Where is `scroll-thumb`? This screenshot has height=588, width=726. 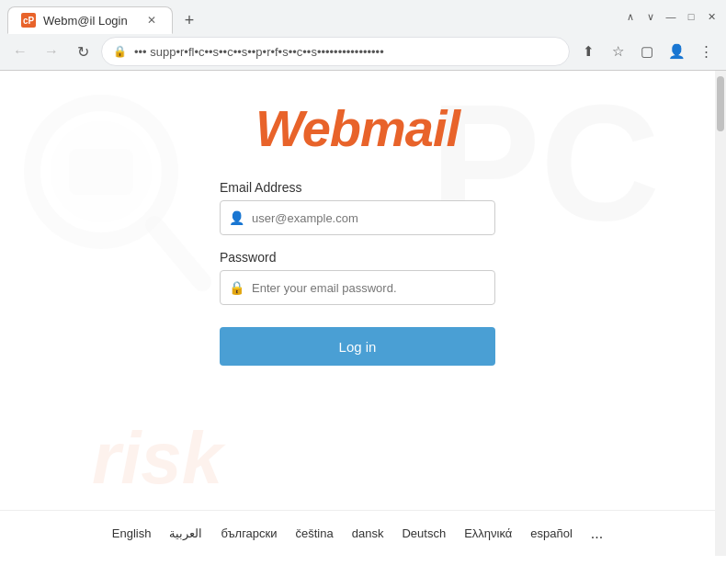 scroll-thumb is located at coordinates (720, 104).